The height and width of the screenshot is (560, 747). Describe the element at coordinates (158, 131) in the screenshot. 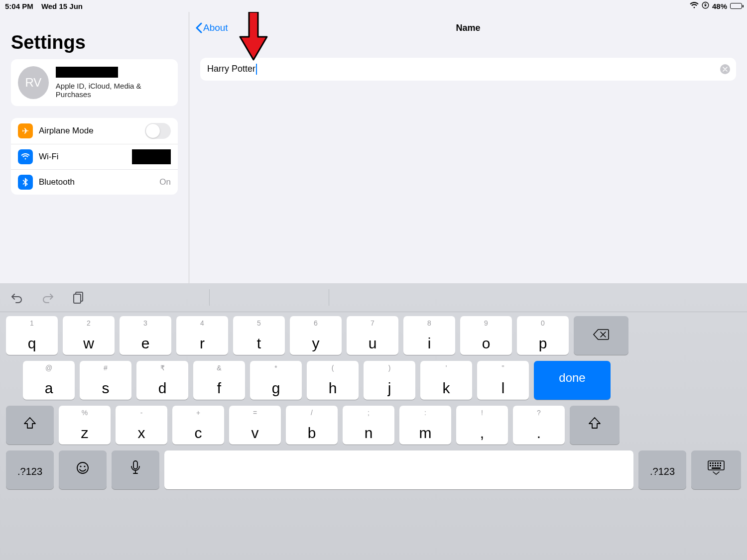

I see `airplane-toggle` at that location.